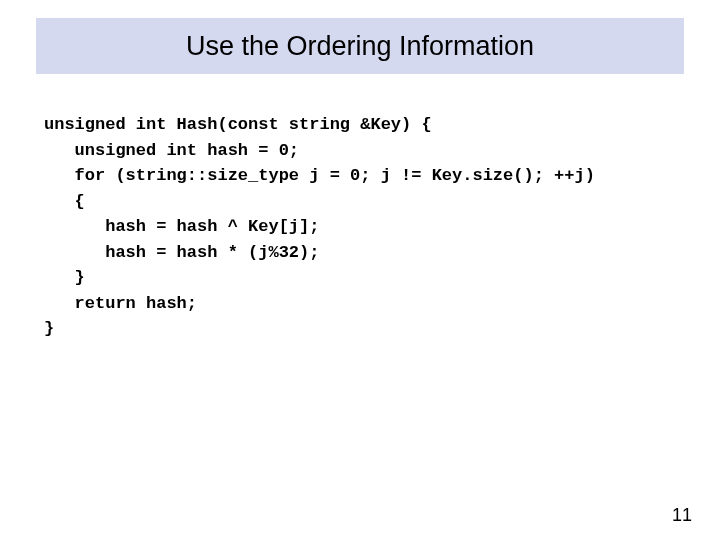 This screenshot has width=720, height=540. Describe the element at coordinates (64, 278) in the screenshot. I see `code-line-7: }` at that location.